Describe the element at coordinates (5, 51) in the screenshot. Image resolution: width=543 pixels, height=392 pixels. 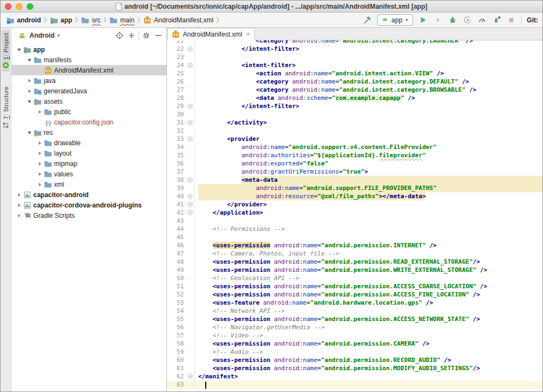
I see `tool-window-tab-1-project: 1: Project` at that location.